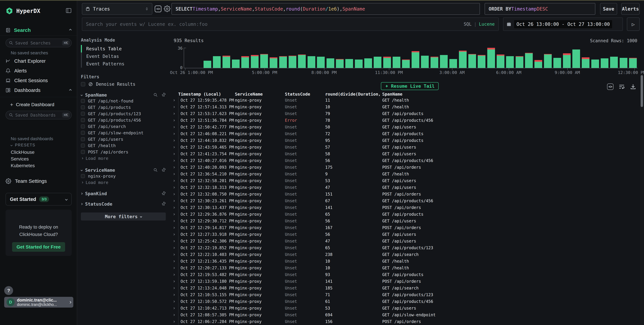 This screenshot has width=644, height=325. What do you see at coordinates (540, 9) in the screenshot?
I see `orderby-query-editor: ORDER BY Timestamp DESC` at bounding box center [540, 9].